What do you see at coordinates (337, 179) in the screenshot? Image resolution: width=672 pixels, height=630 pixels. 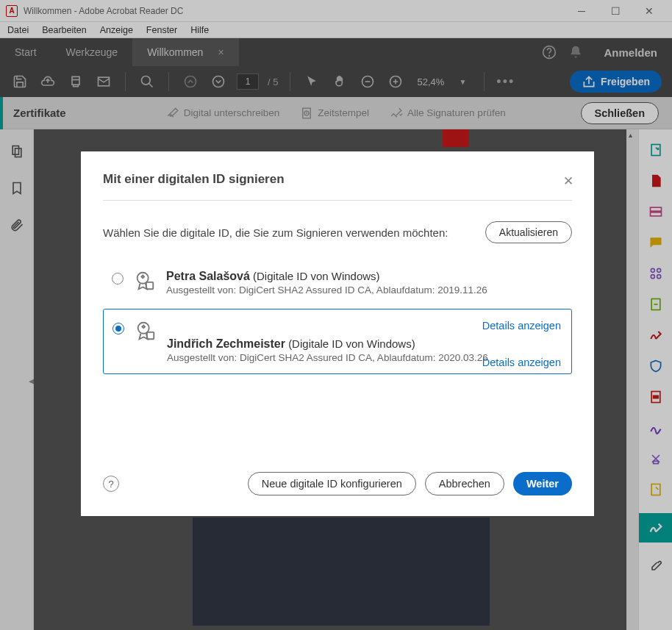 I see `dialog-title: Mit einer digitalen ID signieren` at bounding box center [337, 179].